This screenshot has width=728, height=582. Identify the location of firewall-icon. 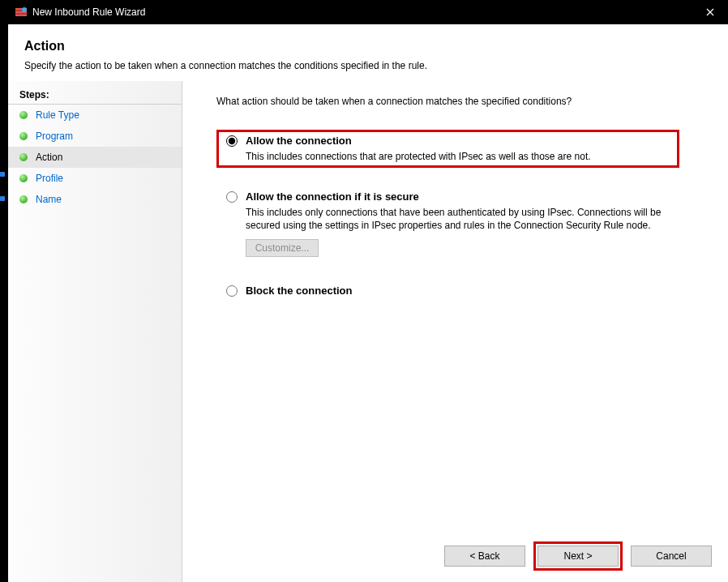
(21, 12).